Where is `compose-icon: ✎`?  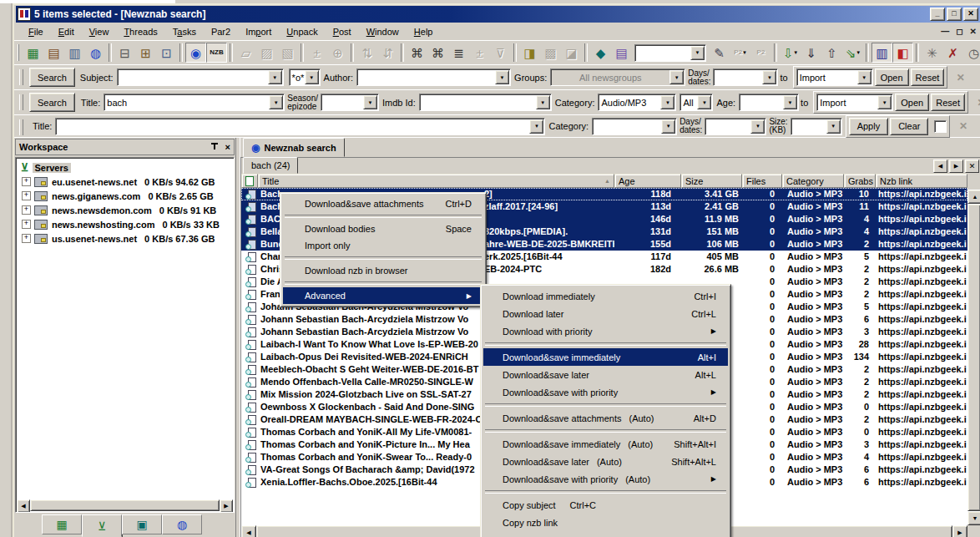
compose-icon: ✎ is located at coordinates (720, 53).